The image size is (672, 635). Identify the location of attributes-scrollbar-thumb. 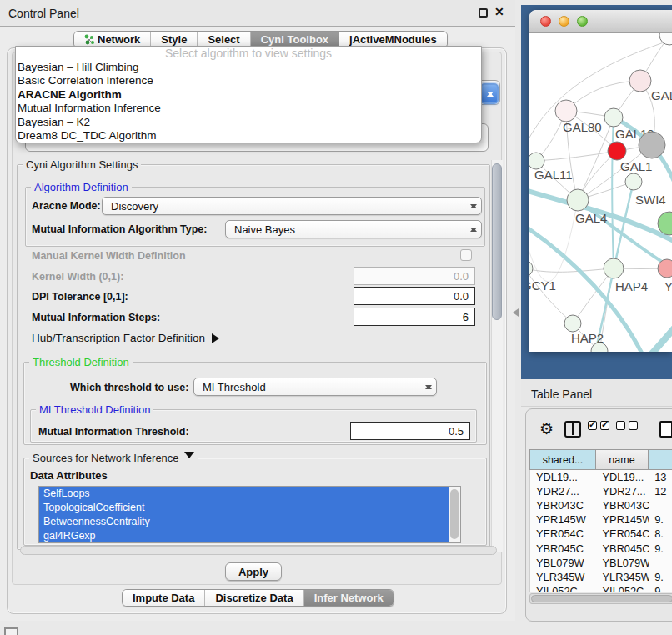
(454, 514).